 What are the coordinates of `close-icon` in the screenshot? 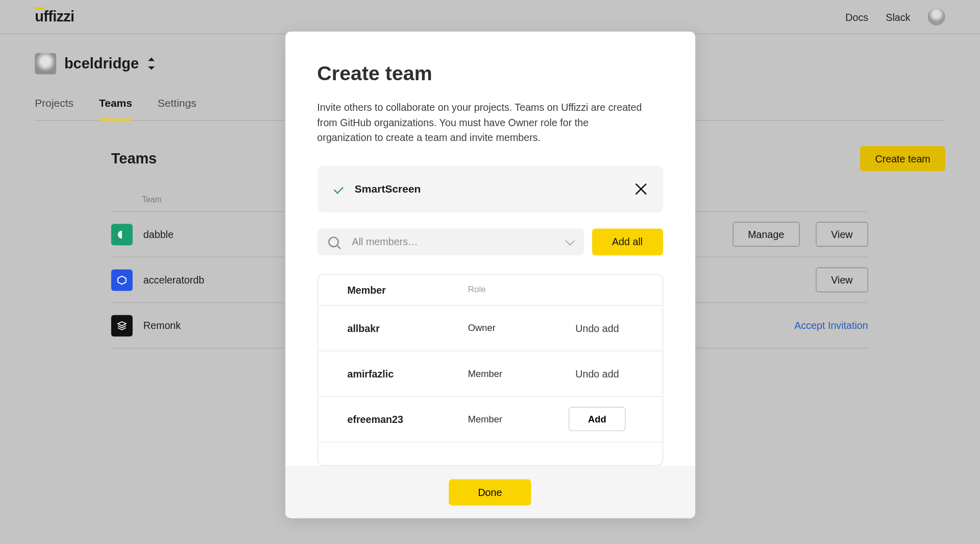 It's located at (641, 189).